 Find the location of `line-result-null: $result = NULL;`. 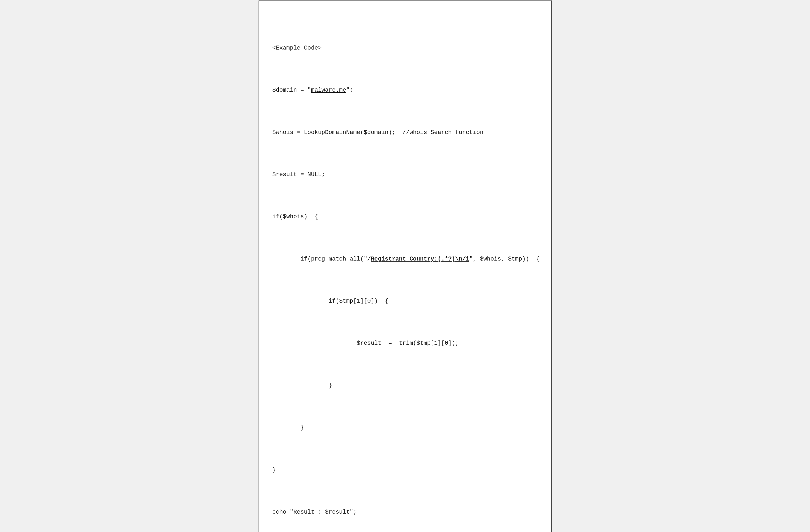

line-result-null: $result = NULL; is located at coordinates (405, 175).